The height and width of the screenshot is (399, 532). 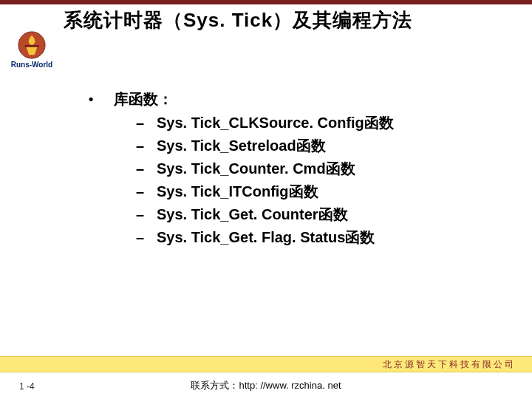 What do you see at coordinates (32, 50) in the screenshot?
I see `logo: Runs-World` at bounding box center [32, 50].